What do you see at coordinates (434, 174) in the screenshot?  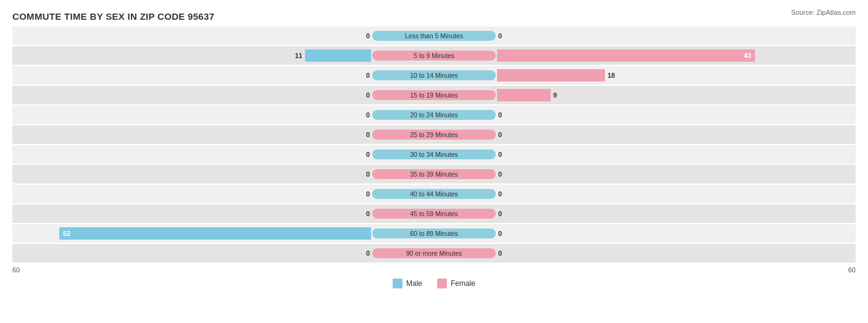 I see `row-label: 35 to 39 Minutes` at bounding box center [434, 174].